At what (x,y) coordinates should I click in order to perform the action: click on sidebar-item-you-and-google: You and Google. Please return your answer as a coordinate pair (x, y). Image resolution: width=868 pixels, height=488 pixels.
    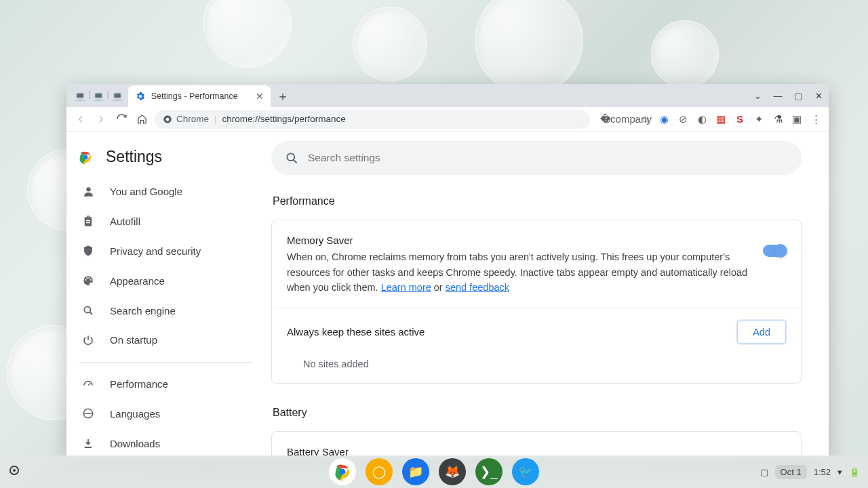
    Looking at the image, I should click on (165, 192).